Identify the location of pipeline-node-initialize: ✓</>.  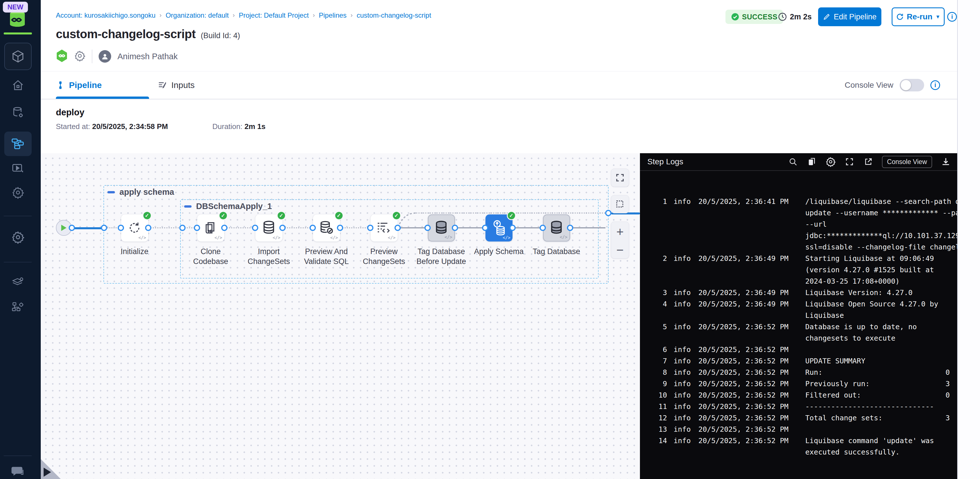
(135, 228).